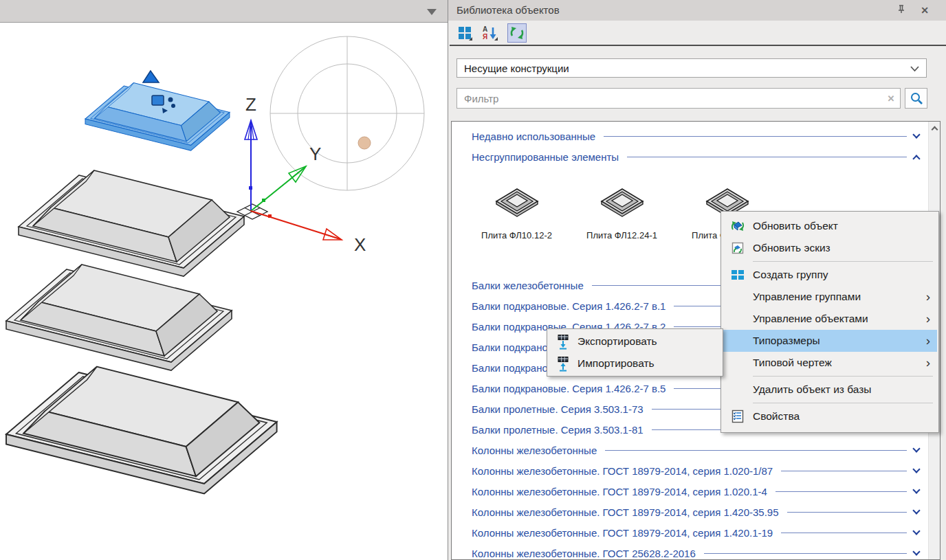 The height and width of the screenshot is (560, 946). What do you see at coordinates (301, 175) in the screenshot?
I see `ucs-axis-triad: Z Y X` at bounding box center [301, 175].